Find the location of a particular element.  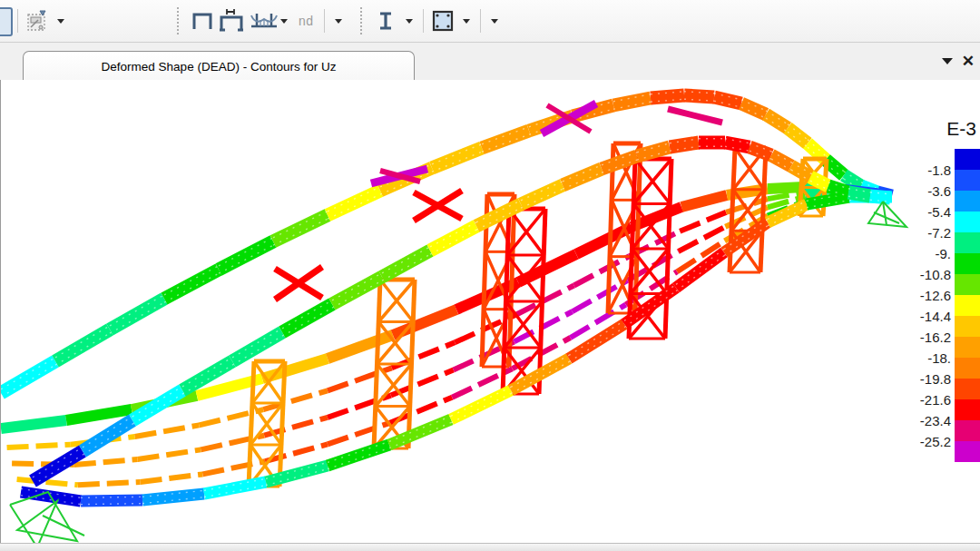

arch-sway-frame is located at coordinates (695, 116).